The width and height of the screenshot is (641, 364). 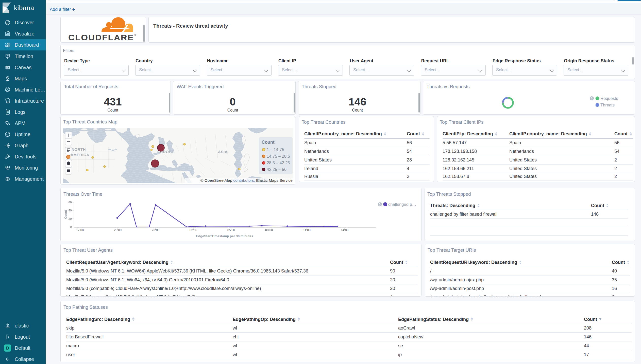 What do you see at coordinates (269, 230) in the screenshot?
I see `svg-text: 08:00` at bounding box center [269, 230].